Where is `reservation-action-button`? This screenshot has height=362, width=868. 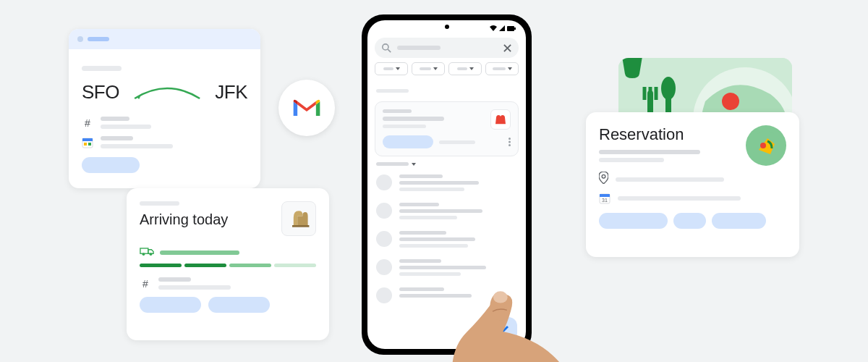 reservation-action-button is located at coordinates (634, 221).